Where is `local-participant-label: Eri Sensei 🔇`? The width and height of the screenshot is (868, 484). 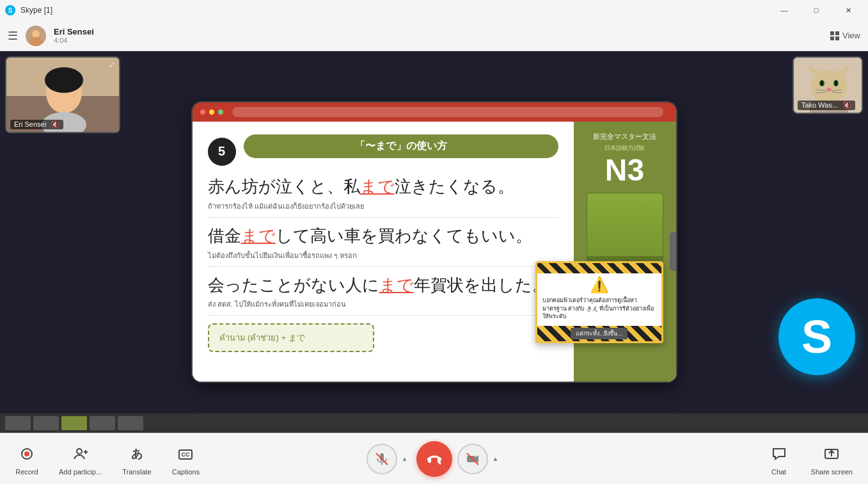 local-participant-label: Eri Sensei 🔇 is located at coordinates (37, 124).